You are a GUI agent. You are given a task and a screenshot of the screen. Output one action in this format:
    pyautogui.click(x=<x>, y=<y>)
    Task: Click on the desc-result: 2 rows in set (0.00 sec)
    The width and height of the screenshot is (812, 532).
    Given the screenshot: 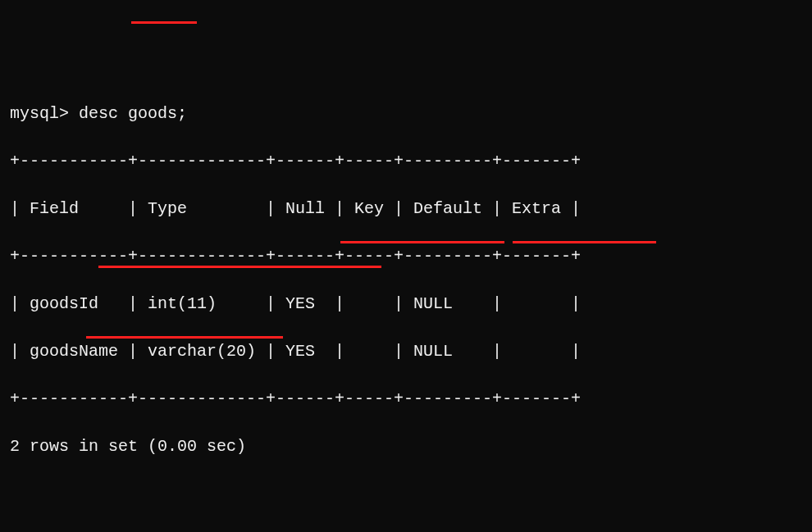 What is the action you would take?
    pyautogui.click(x=406, y=446)
    